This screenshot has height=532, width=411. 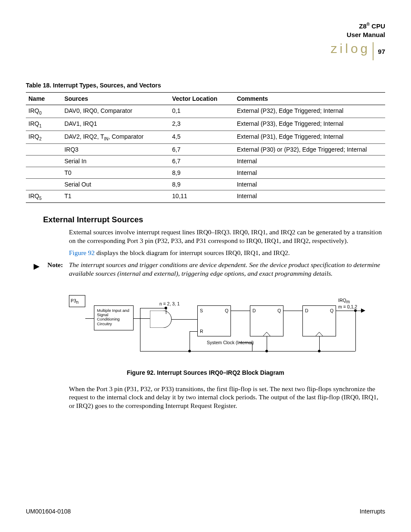 What do you see at coordinates (44, 99) in the screenshot?
I see `col-name: Name` at bounding box center [44, 99].